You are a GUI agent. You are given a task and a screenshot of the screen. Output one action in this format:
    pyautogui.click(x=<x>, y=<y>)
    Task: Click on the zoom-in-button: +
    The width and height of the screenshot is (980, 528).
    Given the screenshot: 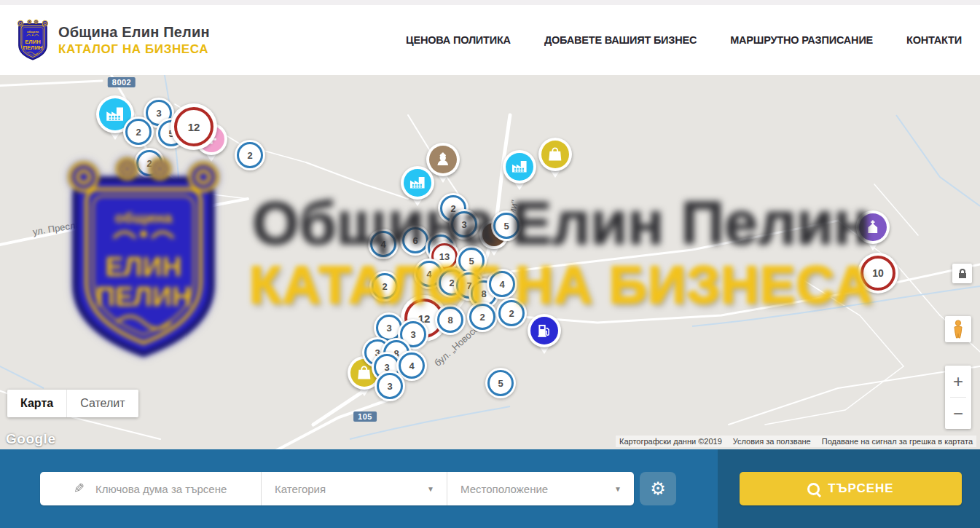 What is the action you would take?
    pyautogui.click(x=958, y=382)
    